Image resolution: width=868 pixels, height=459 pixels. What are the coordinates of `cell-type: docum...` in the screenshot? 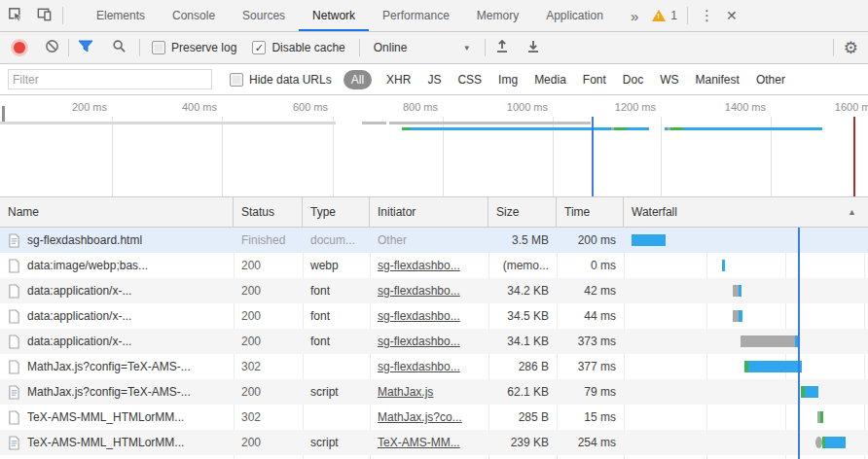 It's located at (337, 240).